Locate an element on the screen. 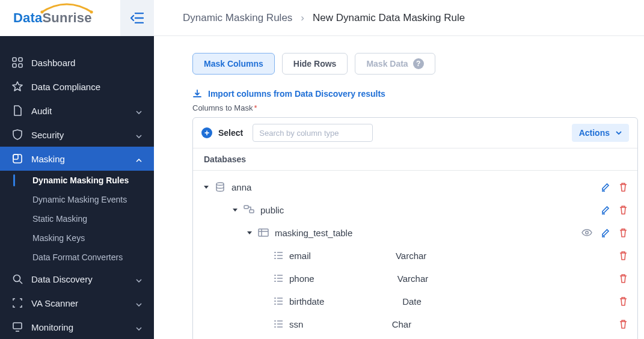 This screenshot has height=339, width=644. sidebar-item-monitoring: Monitoring is located at coordinates (77, 327).